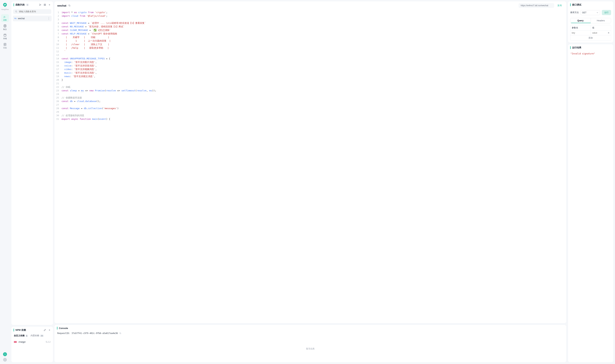 The width and height of the screenshot is (615, 364). What do you see at coordinates (5, 5) in the screenshot?
I see `brand-logo` at bounding box center [5, 5].